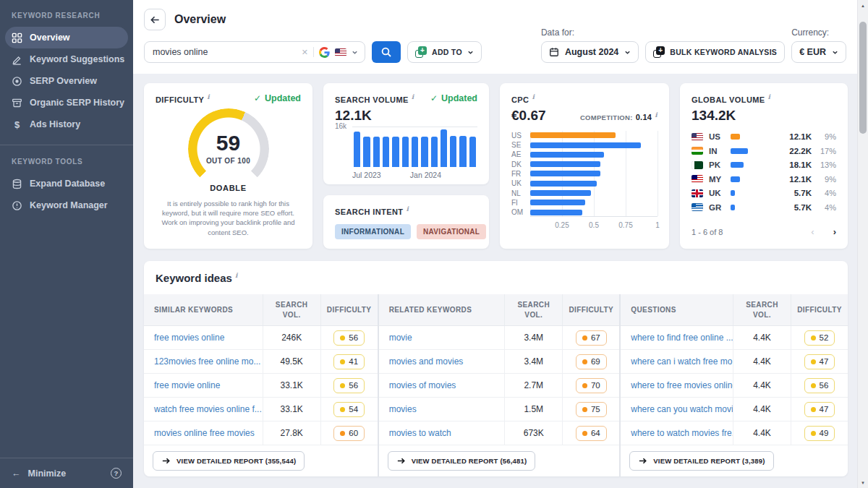  What do you see at coordinates (619, 116) in the screenshot?
I see `competition: COMPETITION:0.14i` at bounding box center [619, 116].